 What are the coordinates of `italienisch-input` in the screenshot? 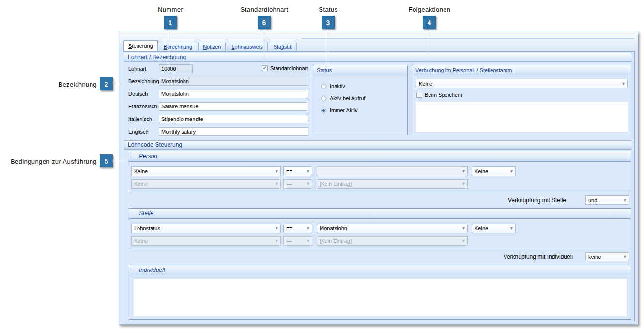 It's located at (233, 119).